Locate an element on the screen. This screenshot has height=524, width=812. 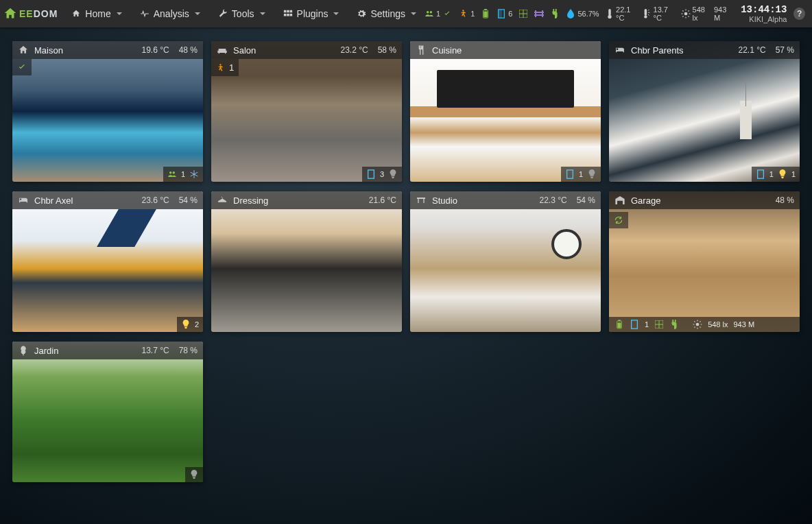
status-temp-out: 13.7 °C is located at coordinates (658, 14).